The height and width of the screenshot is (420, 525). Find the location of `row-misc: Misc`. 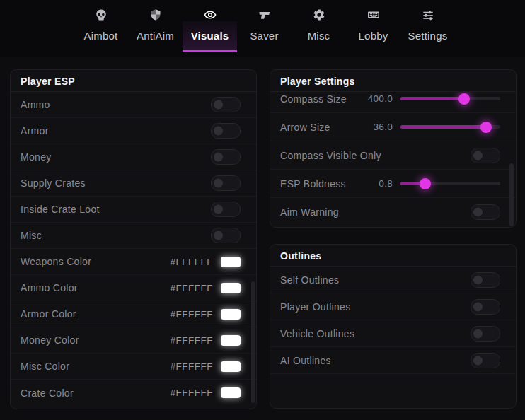

row-misc: Misc is located at coordinates (133, 236).